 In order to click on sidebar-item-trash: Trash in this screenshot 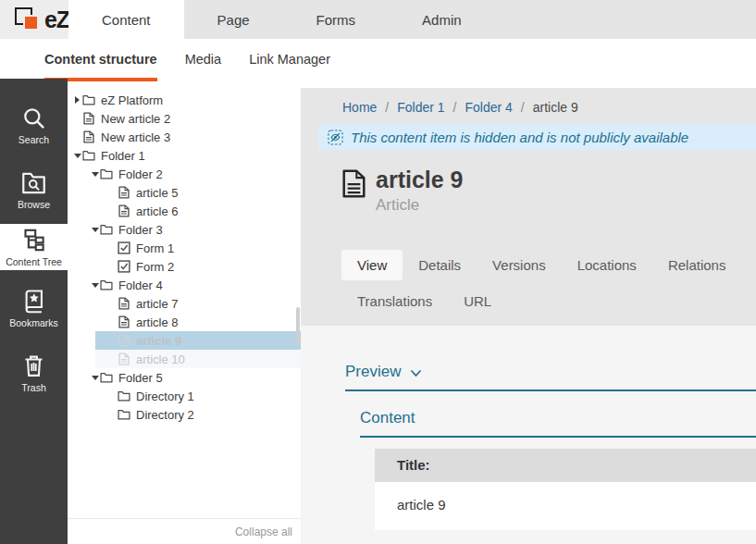, I will do `click(33, 373)`.